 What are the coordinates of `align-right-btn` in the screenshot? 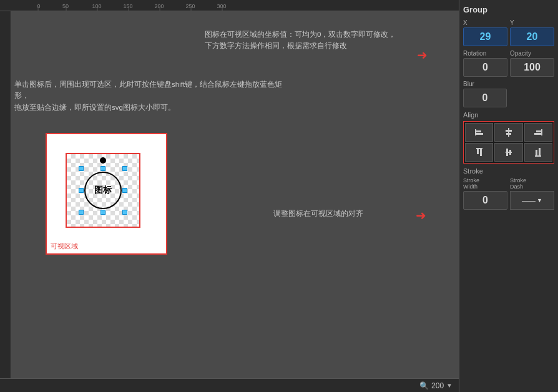 It's located at (538, 132).